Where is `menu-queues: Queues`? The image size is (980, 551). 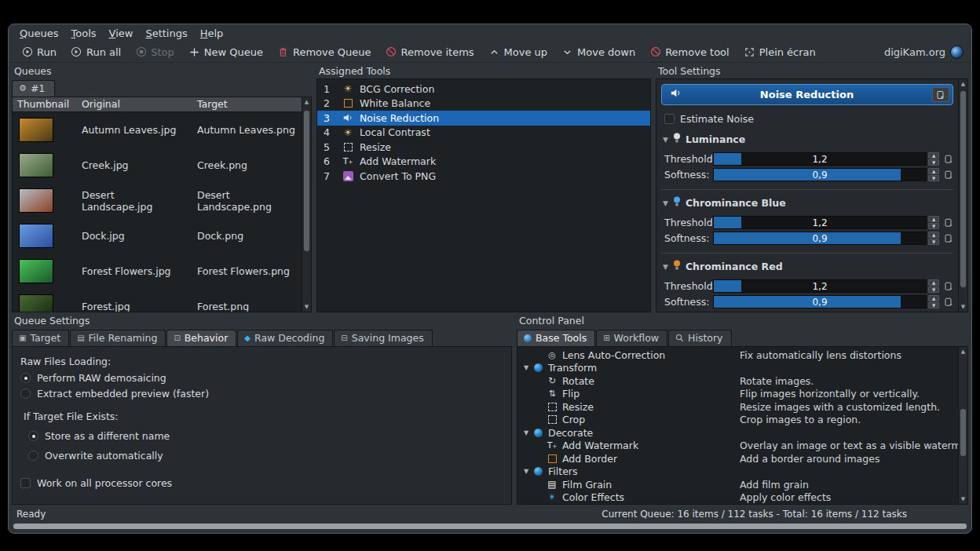
menu-queues: Queues is located at coordinates (39, 33).